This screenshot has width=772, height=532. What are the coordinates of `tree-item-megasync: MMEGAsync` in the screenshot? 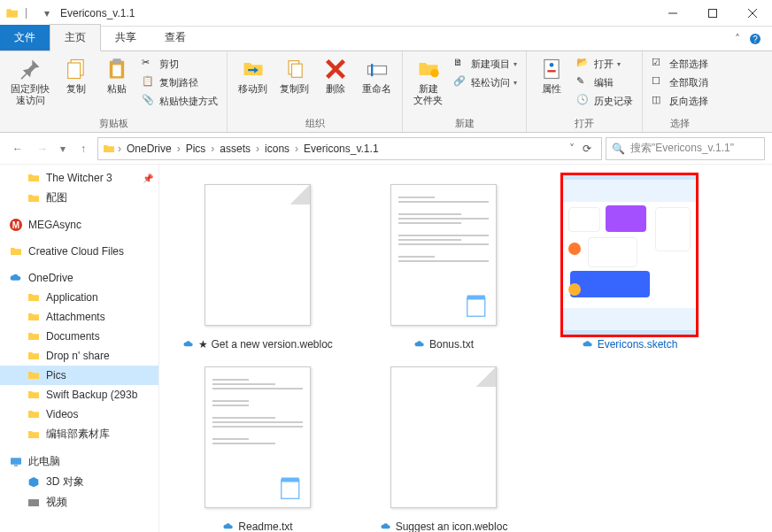 It's located at (80, 225).